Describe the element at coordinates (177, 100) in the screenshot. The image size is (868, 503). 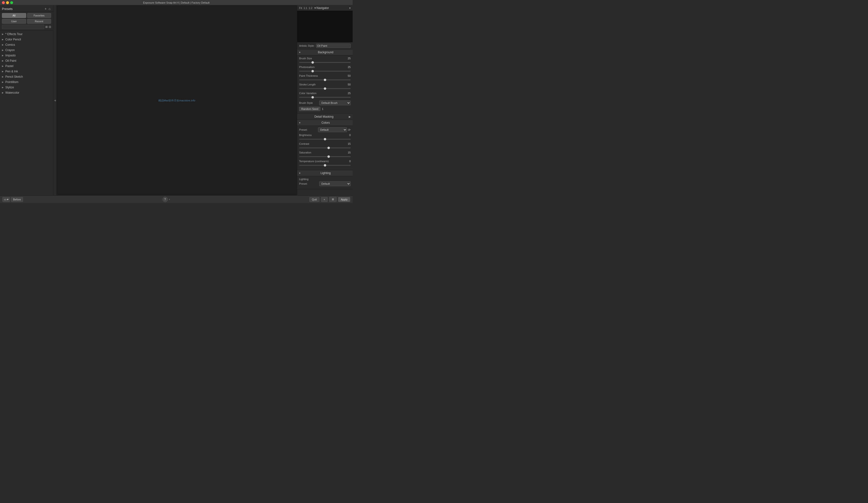
I see `canvas-area: 精品Mac软件尽在macstore.info` at that location.